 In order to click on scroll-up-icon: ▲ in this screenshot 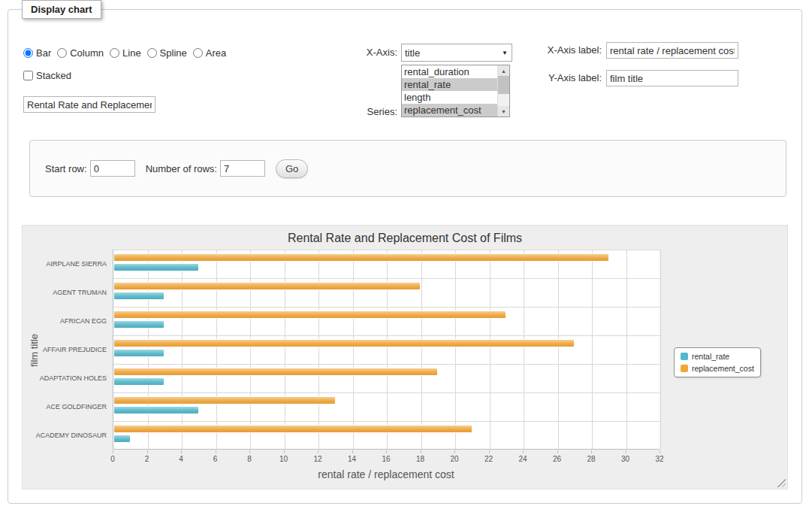, I will do `click(503, 71)`.